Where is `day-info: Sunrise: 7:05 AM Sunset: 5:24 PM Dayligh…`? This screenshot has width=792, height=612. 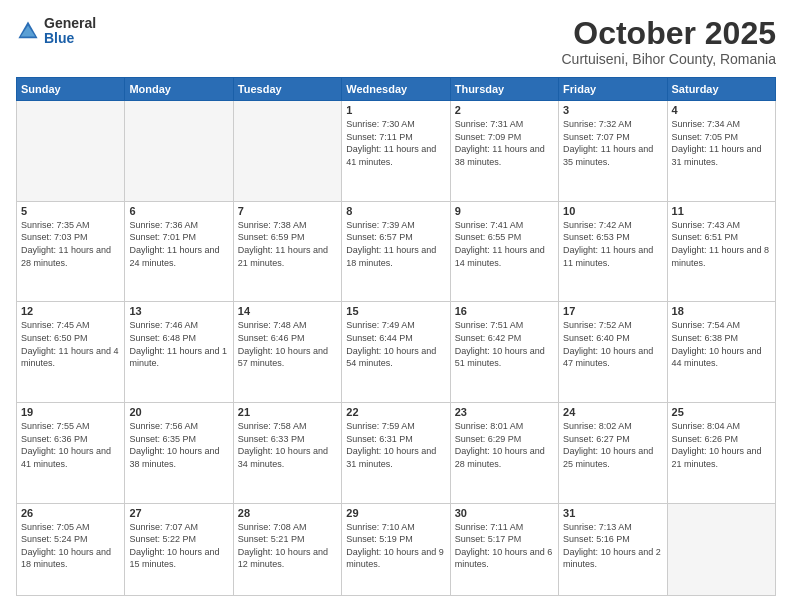
day-info: Sunrise: 7:05 AM Sunset: 5:24 PM Dayligh… is located at coordinates (70, 546).